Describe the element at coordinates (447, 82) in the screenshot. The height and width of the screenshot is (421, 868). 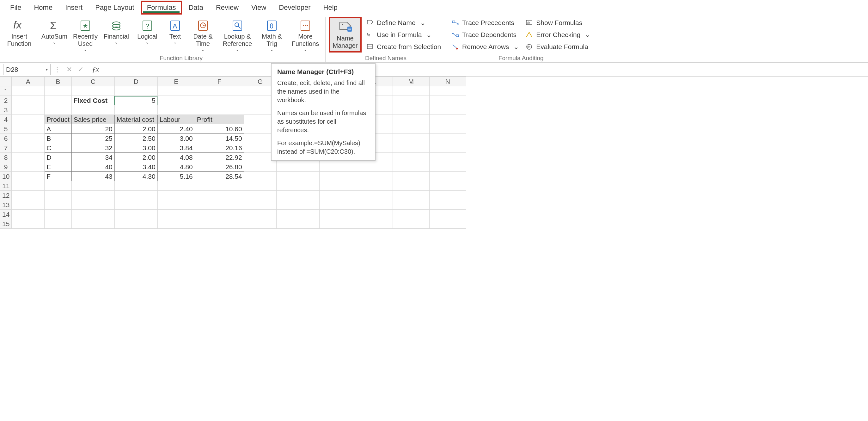
I see `colhdr-N: N` at that location.